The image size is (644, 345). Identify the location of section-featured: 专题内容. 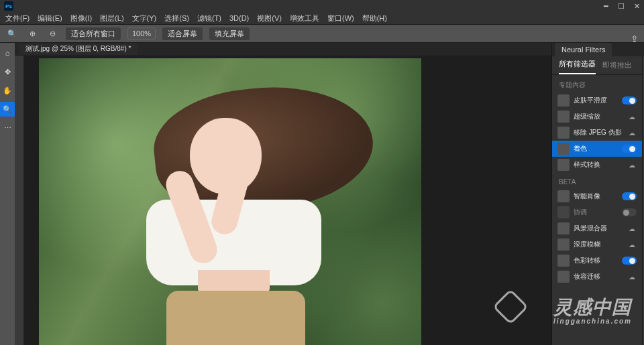
(597, 84).